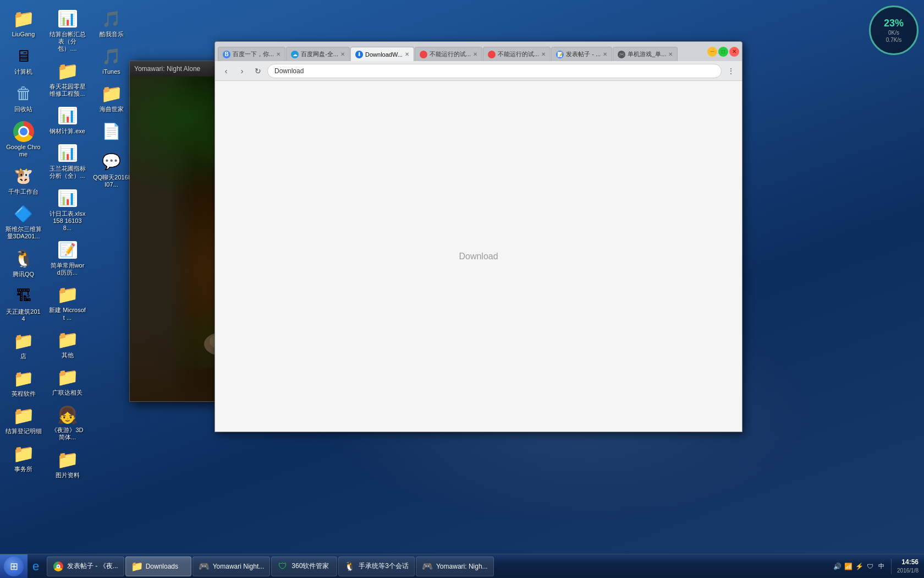  What do you see at coordinates (226, 71) in the screenshot?
I see `back-button: ‹` at bounding box center [226, 71].